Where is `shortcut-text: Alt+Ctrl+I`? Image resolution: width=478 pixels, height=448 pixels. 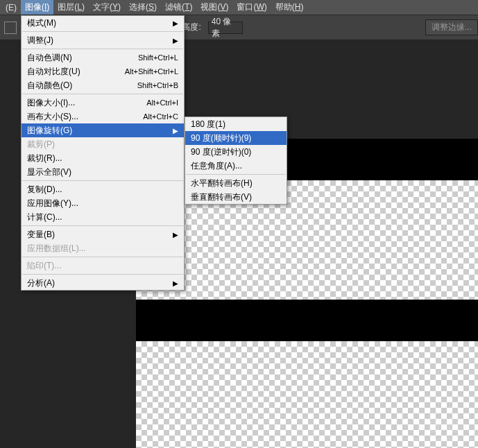 shortcut-text: Alt+Ctrl+I is located at coordinates (162, 103).